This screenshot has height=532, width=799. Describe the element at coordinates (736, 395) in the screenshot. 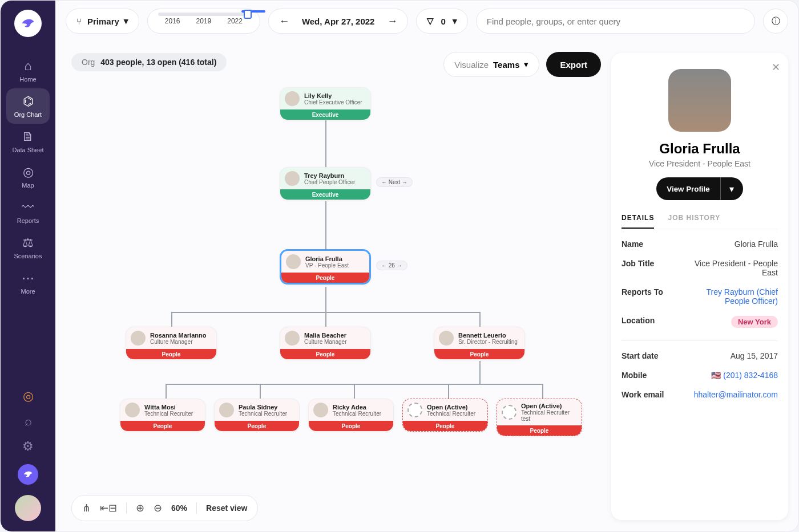

I see `email-link: hhalter@mailinator.com` at that location.